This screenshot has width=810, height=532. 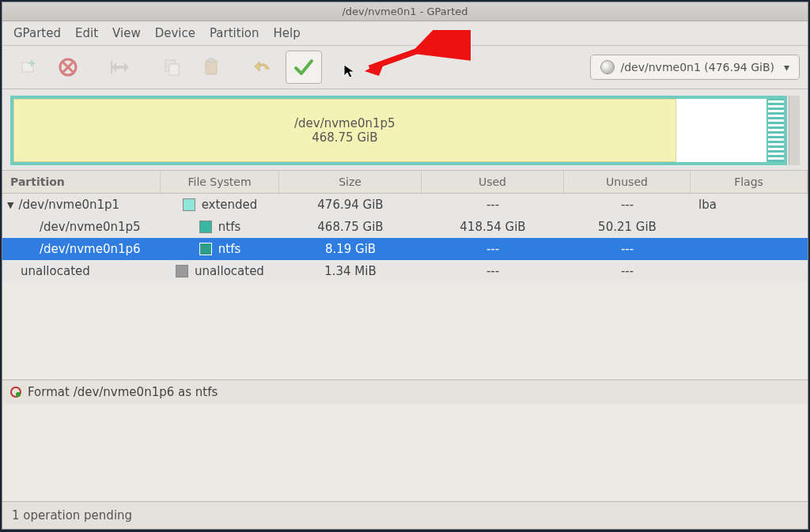 What do you see at coordinates (405, 392) in the screenshot?
I see `pending-operation-row: Format /dev/nvme0n1p6 as ntfs` at bounding box center [405, 392].